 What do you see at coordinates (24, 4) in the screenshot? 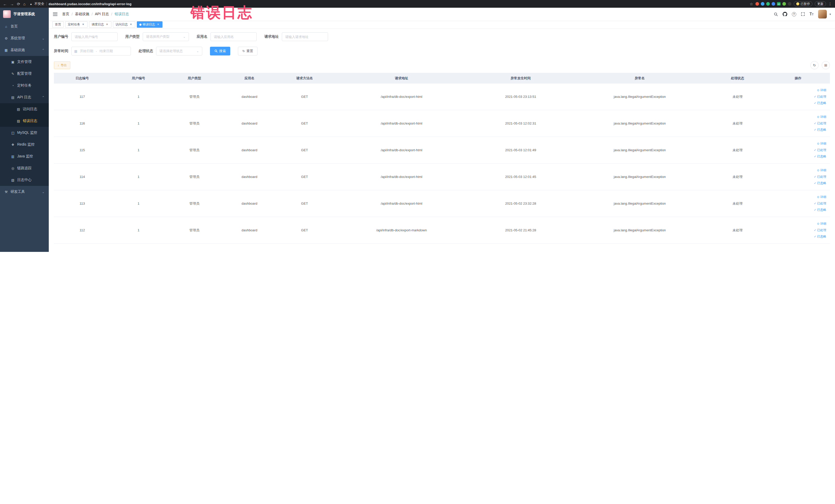
I see `browser-home-icon: ⌂` at bounding box center [24, 4].